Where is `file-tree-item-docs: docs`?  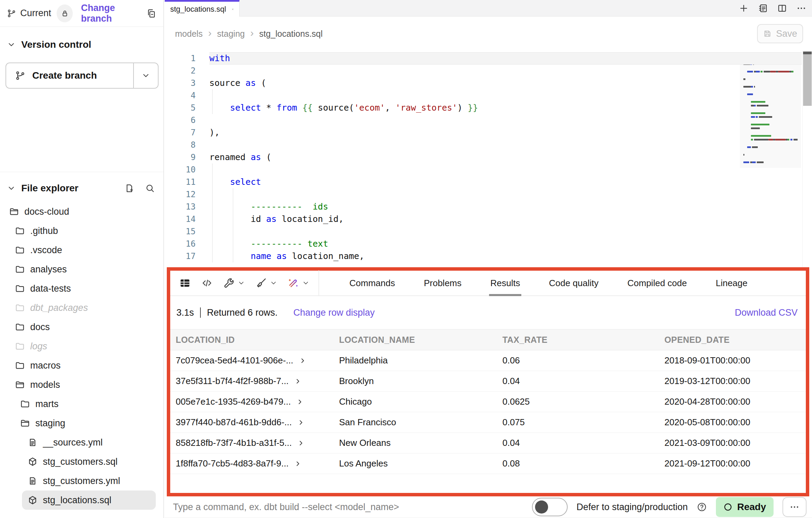
file-tree-item-docs: docs is located at coordinates (80, 327).